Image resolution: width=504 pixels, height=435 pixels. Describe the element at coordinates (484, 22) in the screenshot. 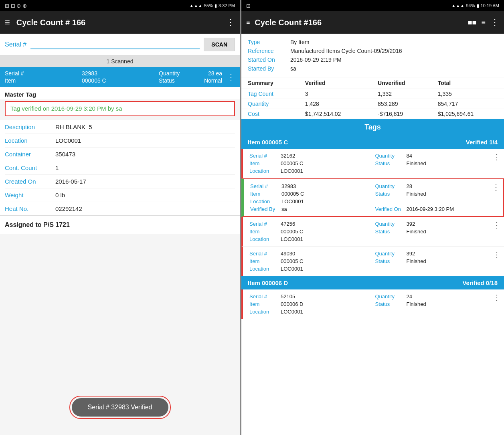

I see `filter2-icon: ≡` at that location.